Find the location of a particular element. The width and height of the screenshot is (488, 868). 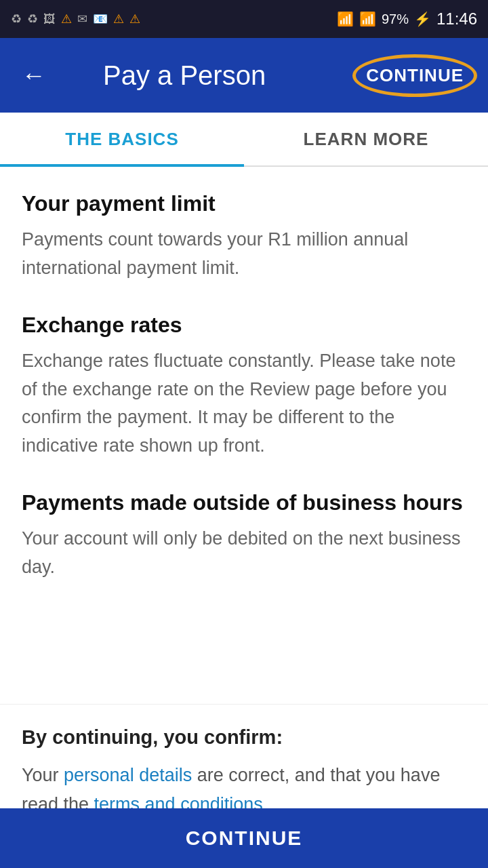

page-title: Pay a Person is located at coordinates (184, 76).